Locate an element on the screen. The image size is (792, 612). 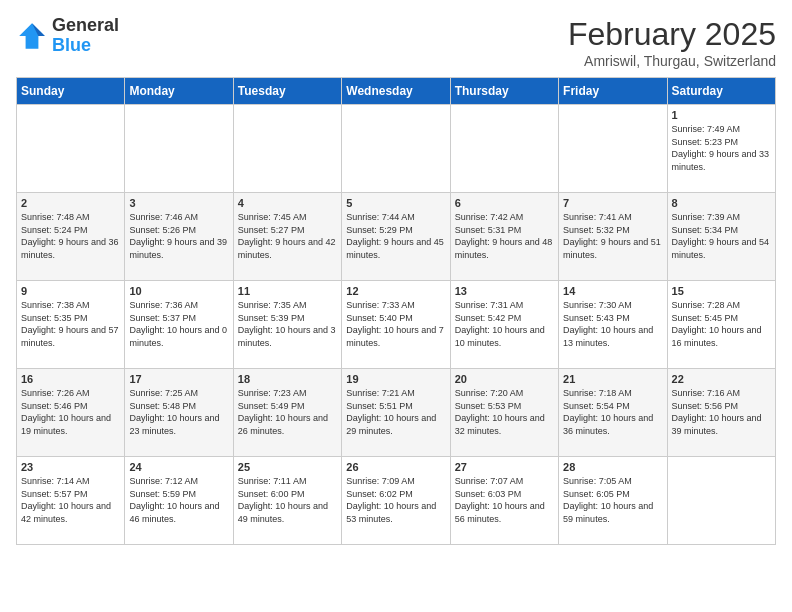
day-cell: 24Sunrise: 7:12 AM Sunset: 5:59 PM Dayli… is located at coordinates (179, 501).